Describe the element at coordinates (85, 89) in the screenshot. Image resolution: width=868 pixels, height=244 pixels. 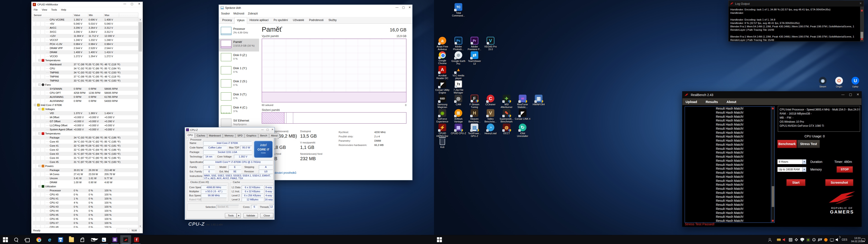
I see `sensor-row: SYSFANIN0 RPM0 RPM58695 RPM` at that location.